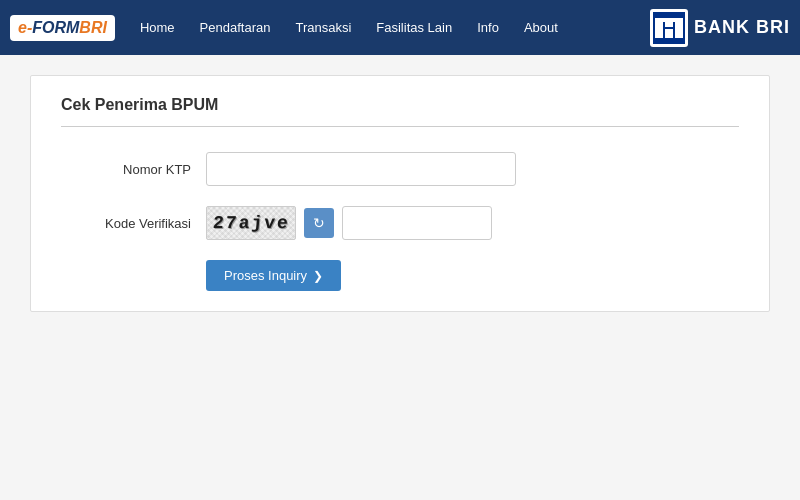 The image size is (800, 500). Describe the element at coordinates (742, 28) in the screenshot. I see `bank-bri-label: BANK BRI` at that location.